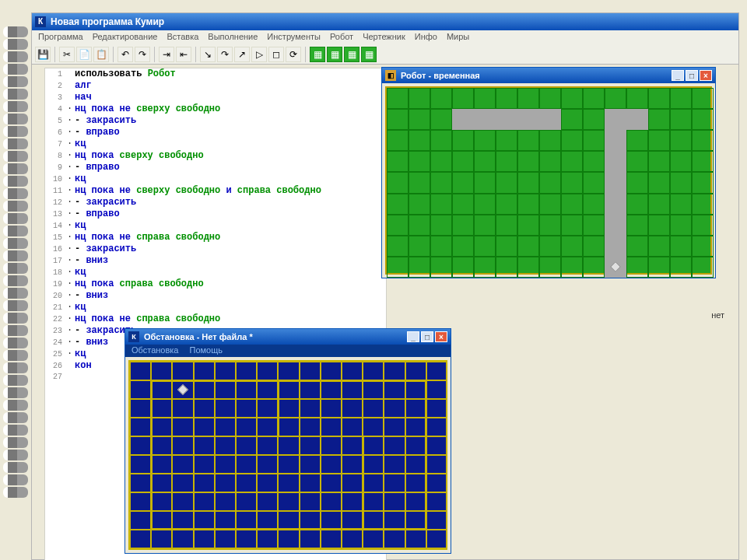 Image resolution: width=747 pixels, height=560 pixels. Describe the element at coordinates (101, 54) in the screenshot. I see `paste-icon: 📋` at that location.